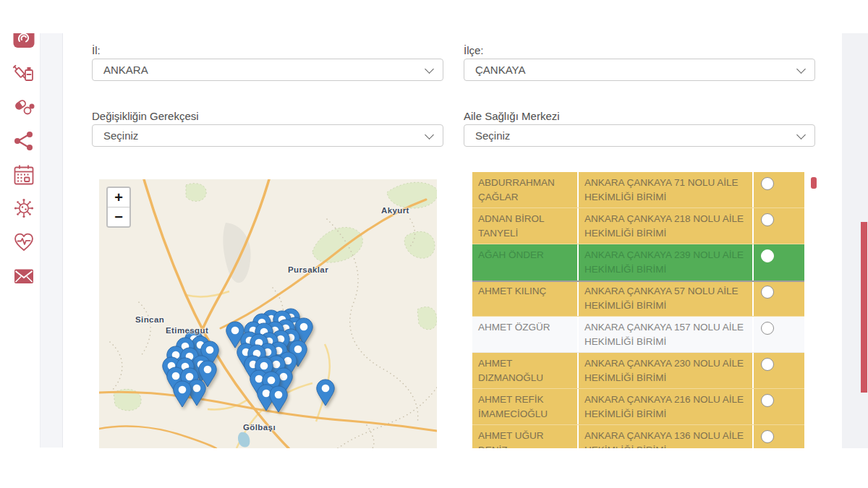 This screenshot has height=488, width=868. What do you see at coordinates (96, 51) in the screenshot?
I see `il-label: İl:` at bounding box center [96, 51].